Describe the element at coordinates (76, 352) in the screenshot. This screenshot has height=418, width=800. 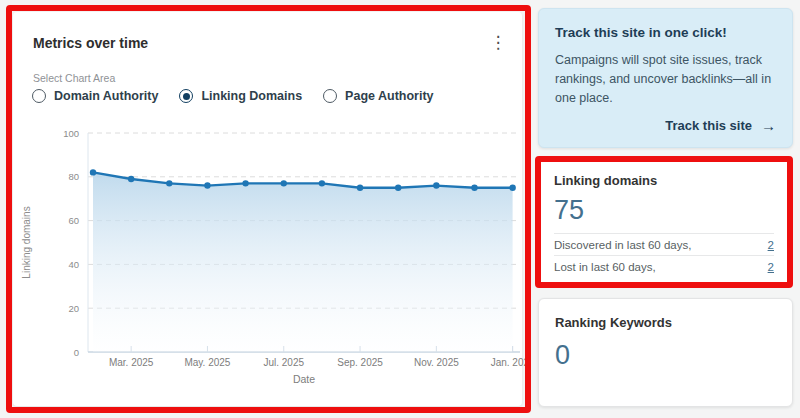
I see `svg-text: 0` at that location.